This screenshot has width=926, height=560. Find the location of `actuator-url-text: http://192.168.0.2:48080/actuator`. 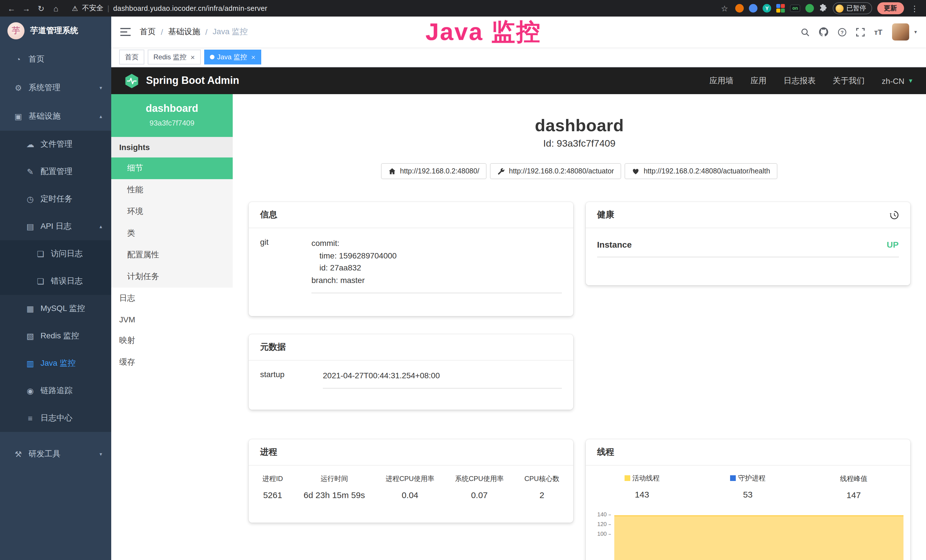

actuator-url-text: http://192.168.0.2:48080/actuator is located at coordinates (561, 171).